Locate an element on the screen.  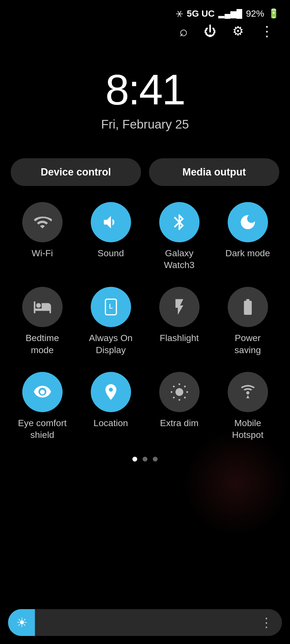
toggle-location: Location is located at coordinates (111, 406).